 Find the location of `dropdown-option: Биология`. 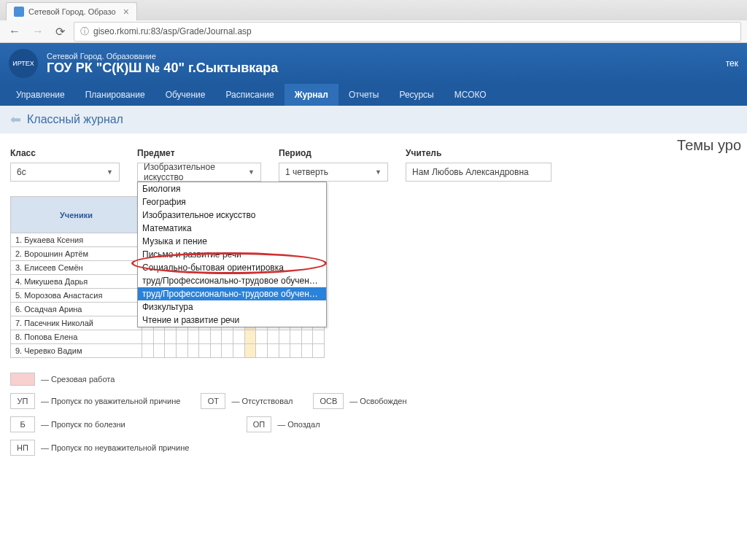

dropdown-option: Биология is located at coordinates (232, 189).